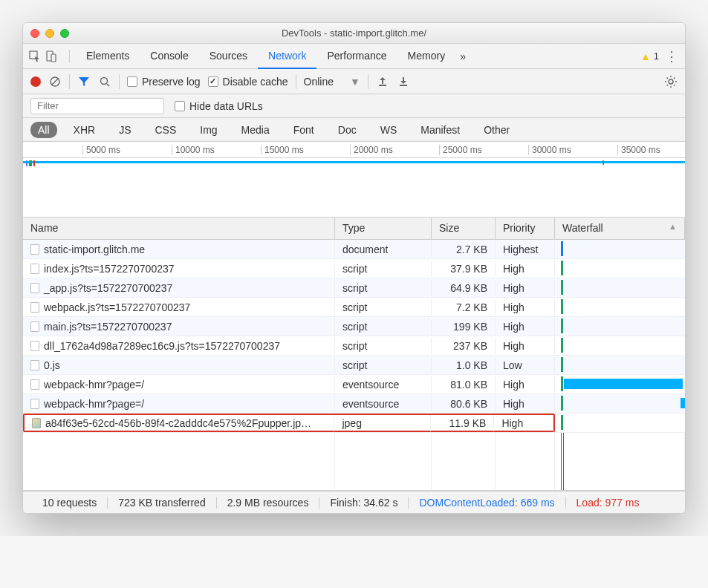 The image size is (708, 588). I want to click on table-row: webpack-hmr?page=/eventsource80.6 KBHigh, so click(354, 404).